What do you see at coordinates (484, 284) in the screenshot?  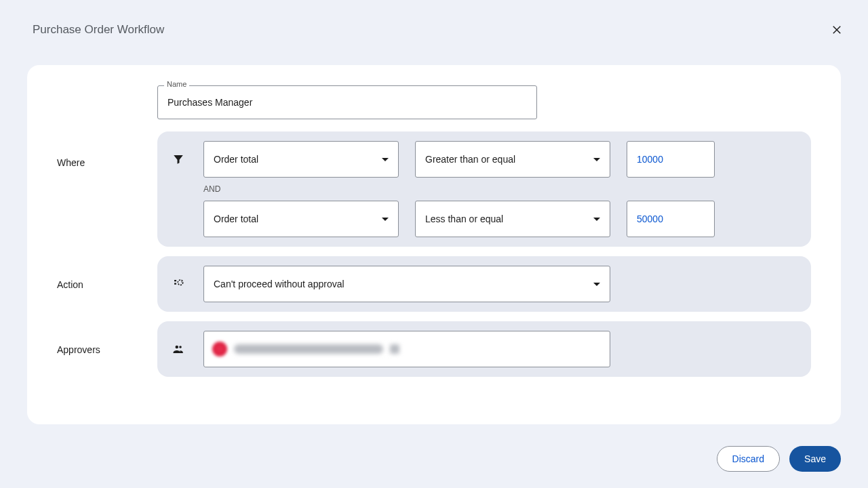 I see `action-line: Can't proceed without approval` at bounding box center [484, 284].